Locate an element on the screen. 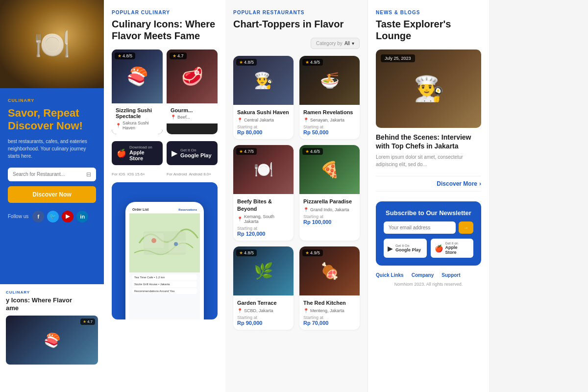 This screenshot has width=588, height=392. food-card-name-beef: Gourm... is located at coordinates (192, 110).